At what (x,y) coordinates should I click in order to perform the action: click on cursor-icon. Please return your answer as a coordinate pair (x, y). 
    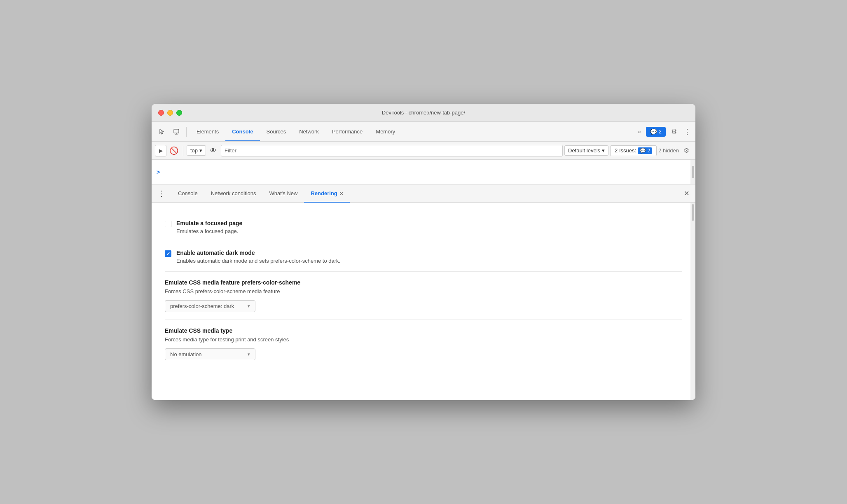
    Looking at the image, I should click on (161, 132).